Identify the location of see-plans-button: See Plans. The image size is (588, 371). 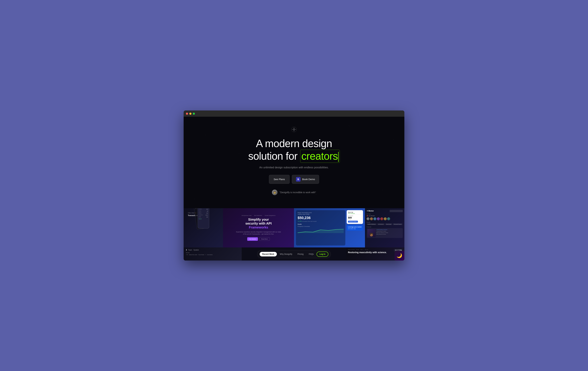
(279, 179).